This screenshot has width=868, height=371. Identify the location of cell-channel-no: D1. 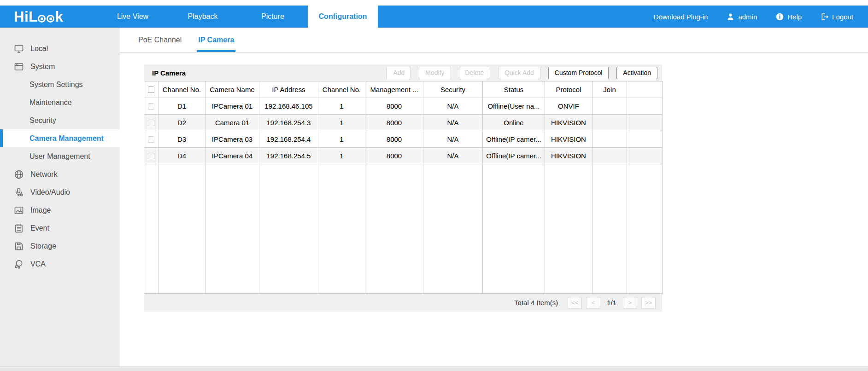
(182, 106).